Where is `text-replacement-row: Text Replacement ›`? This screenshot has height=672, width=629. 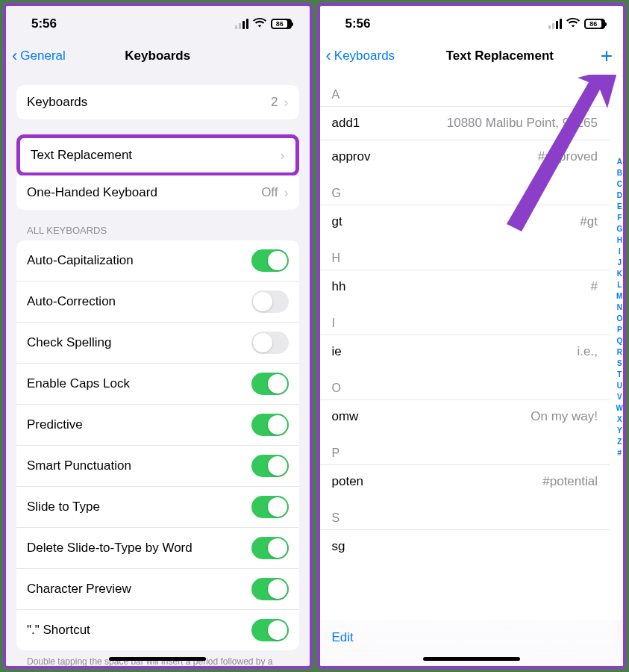
text-replacement-row: Text Replacement › is located at coordinates (158, 155).